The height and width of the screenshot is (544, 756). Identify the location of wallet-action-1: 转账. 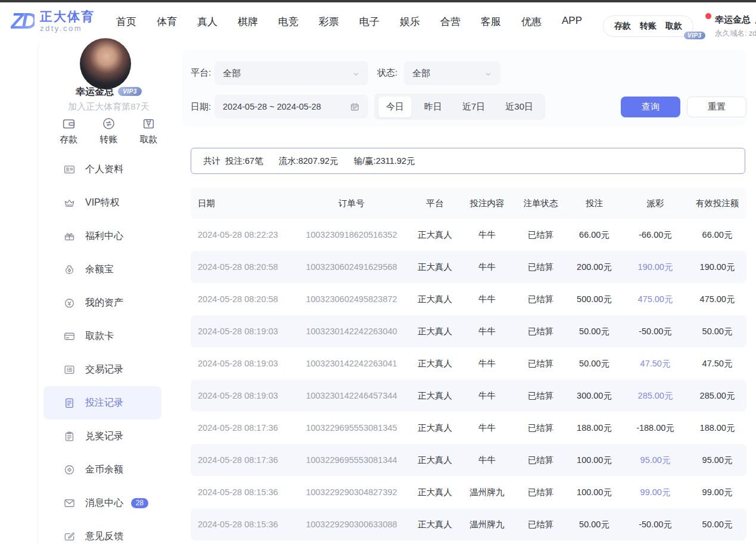
(648, 26).